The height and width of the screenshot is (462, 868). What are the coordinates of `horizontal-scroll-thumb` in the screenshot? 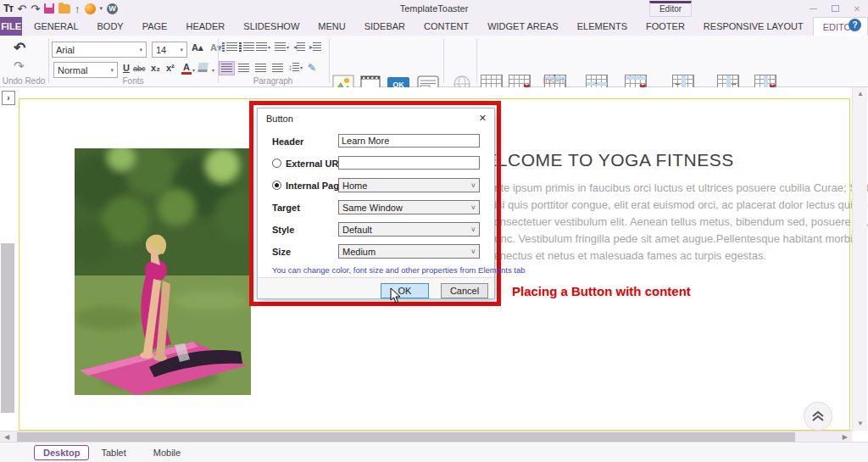 It's located at (406, 437).